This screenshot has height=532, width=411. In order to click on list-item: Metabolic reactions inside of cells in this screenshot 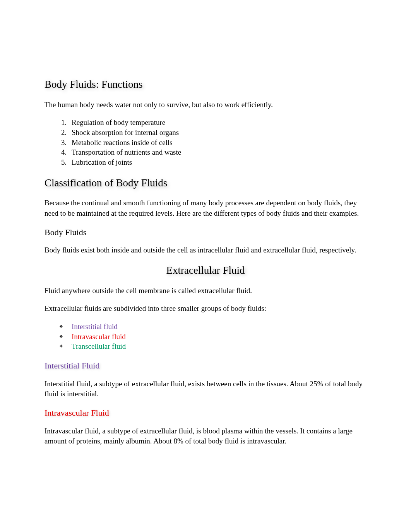, I will do `click(217, 143)`.